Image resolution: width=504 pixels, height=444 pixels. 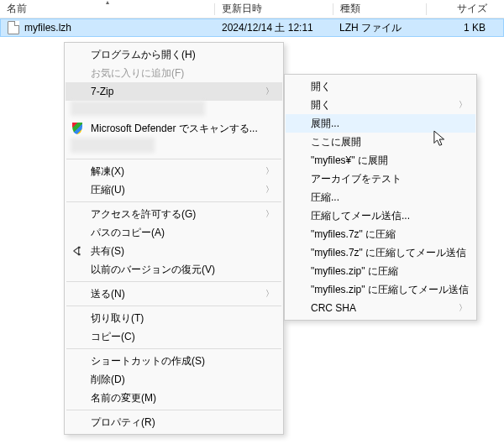 What do you see at coordinates (472, 8) in the screenshot?
I see `column-label: サイズ` at bounding box center [472, 8].